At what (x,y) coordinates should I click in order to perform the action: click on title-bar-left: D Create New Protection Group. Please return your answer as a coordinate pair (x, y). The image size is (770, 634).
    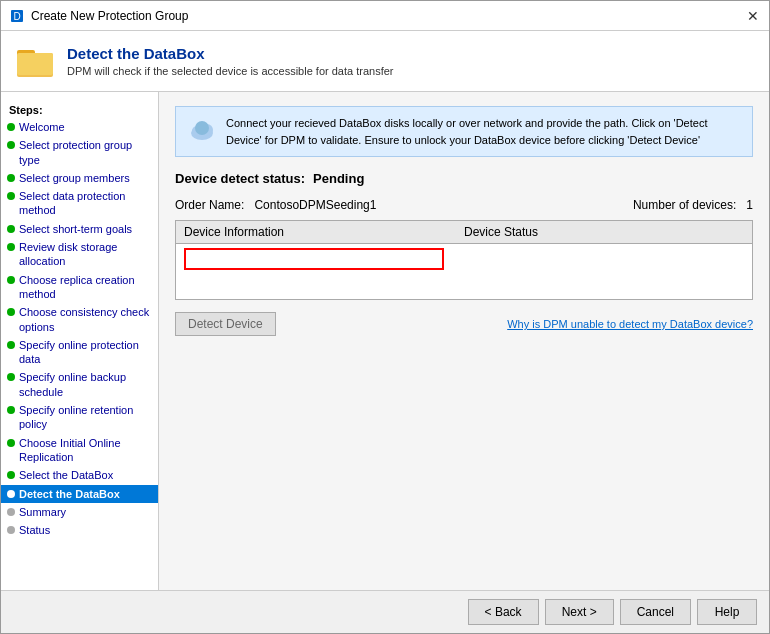
    Looking at the image, I should click on (98, 16).